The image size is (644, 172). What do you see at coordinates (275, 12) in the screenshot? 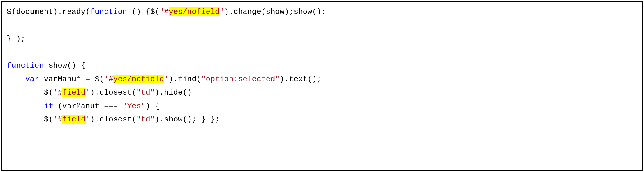
I see `code-text: ).change(show);show();` at bounding box center [275, 12].